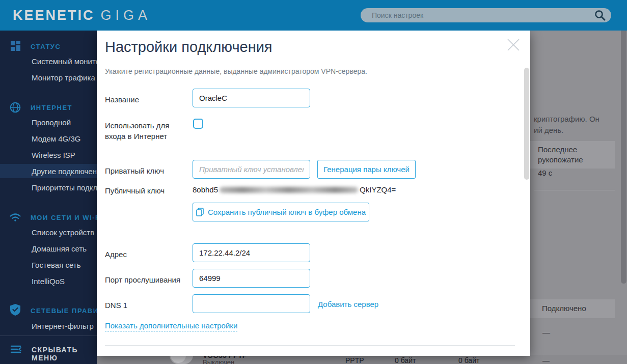 Image resolution: width=627 pixels, height=364 pixels. Describe the element at coordinates (64, 354) in the screenshot. I see `collapse-menu-button: СКРЫВАТЬ МЕНЮ` at that location.